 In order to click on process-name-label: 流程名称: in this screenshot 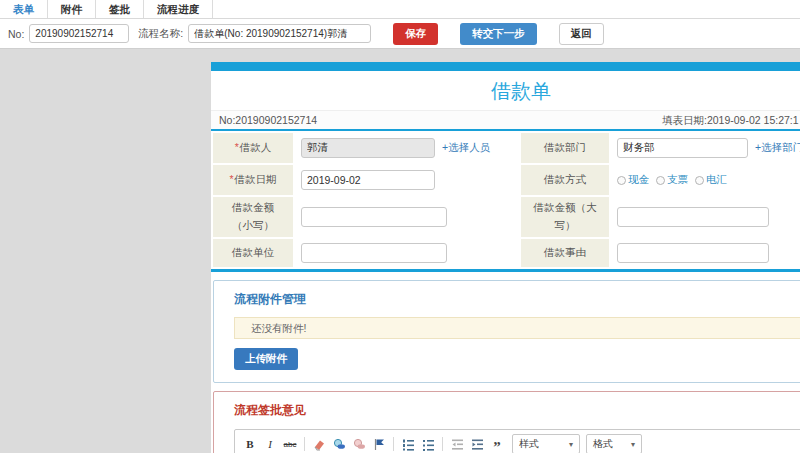, I will do `click(160, 34)`.